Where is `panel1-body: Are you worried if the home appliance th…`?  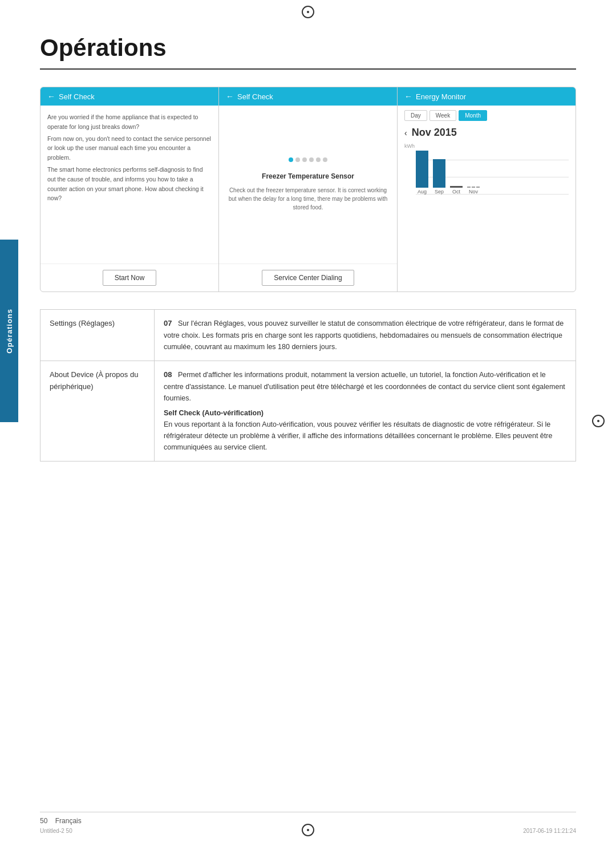 panel1-body: Are you worried if the home appliance th… is located at coordinates (129, 185).